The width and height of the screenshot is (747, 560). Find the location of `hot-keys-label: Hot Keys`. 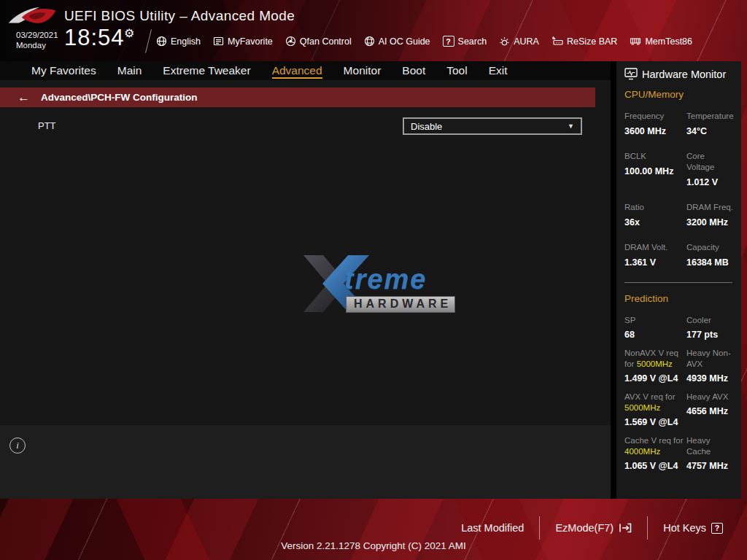

hot-keys-label: Hot Keys is located at coordinates (684, 528).